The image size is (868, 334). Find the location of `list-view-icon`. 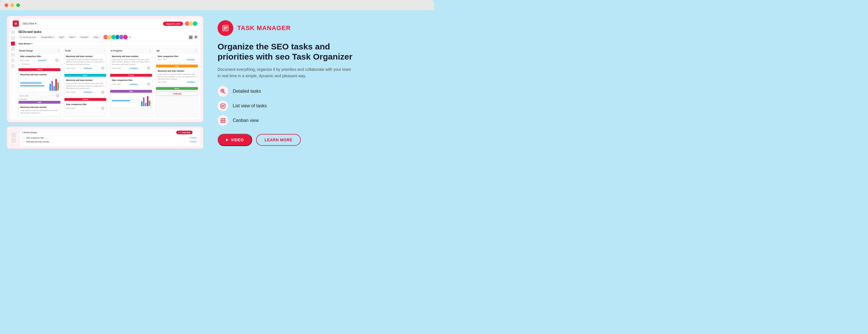

list-view-icon is located at coordinates (223, 106).